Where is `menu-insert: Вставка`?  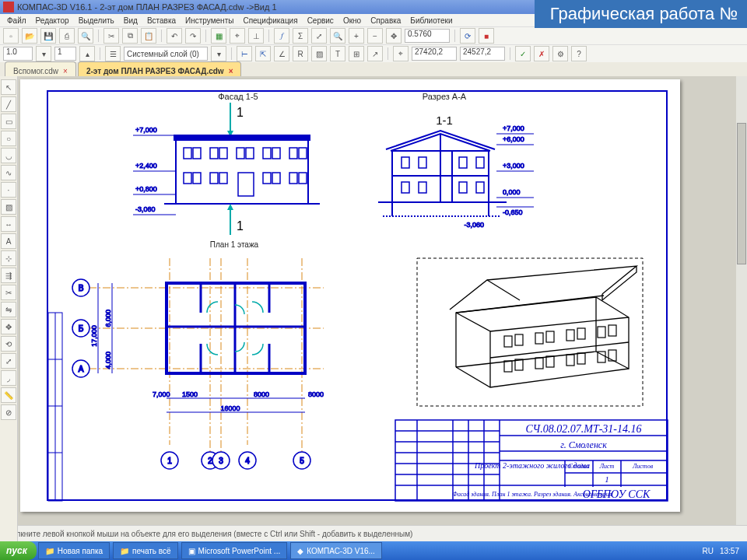
menu-insert: Вставка is located at coordinates (162, 20).